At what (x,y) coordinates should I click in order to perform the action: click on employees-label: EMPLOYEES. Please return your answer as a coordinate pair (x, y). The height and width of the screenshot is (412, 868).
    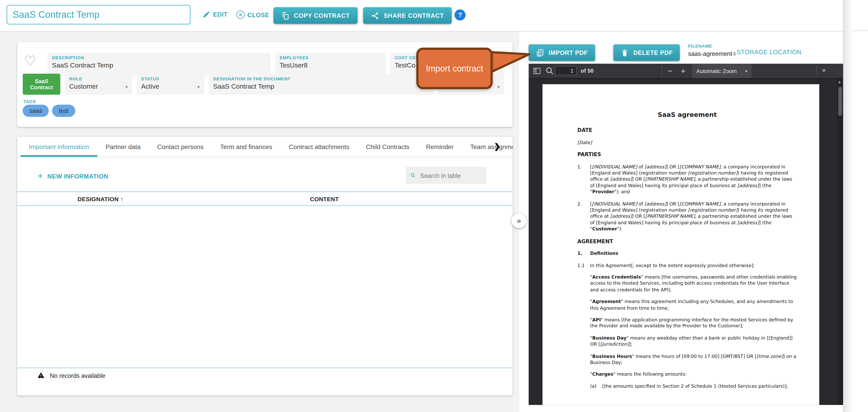
    Looking at the image, I should click on (331, 58).